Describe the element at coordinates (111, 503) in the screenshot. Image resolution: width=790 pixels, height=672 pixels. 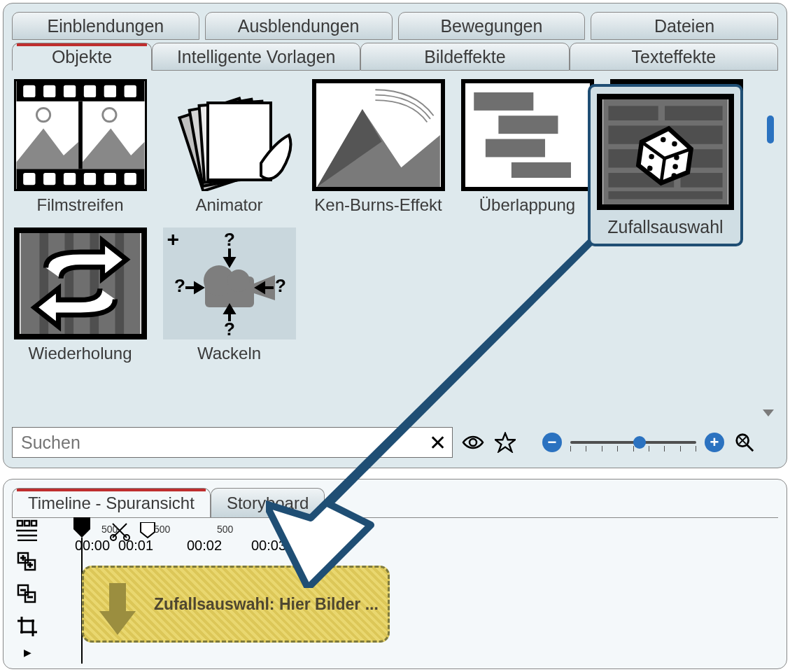
I see `tab-label: Timeline - Spuransicht` at that location.